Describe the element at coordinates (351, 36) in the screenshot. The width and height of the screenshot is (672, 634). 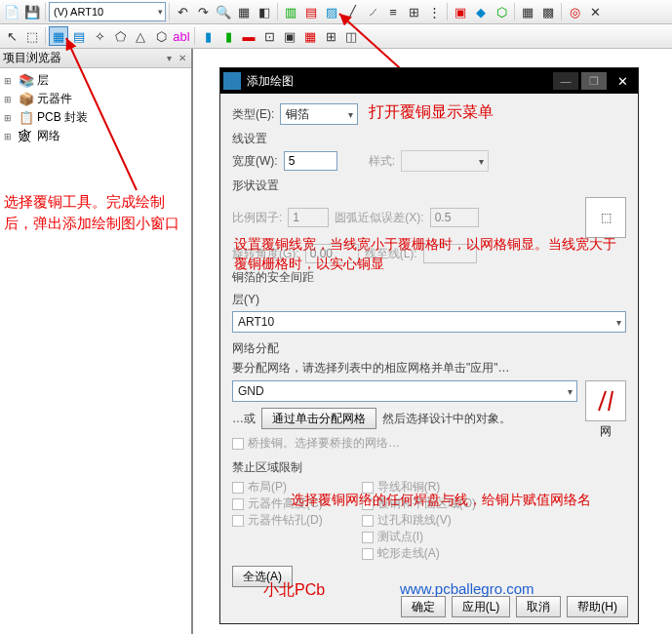
I see `draw-icon-13: ◫` at that location.